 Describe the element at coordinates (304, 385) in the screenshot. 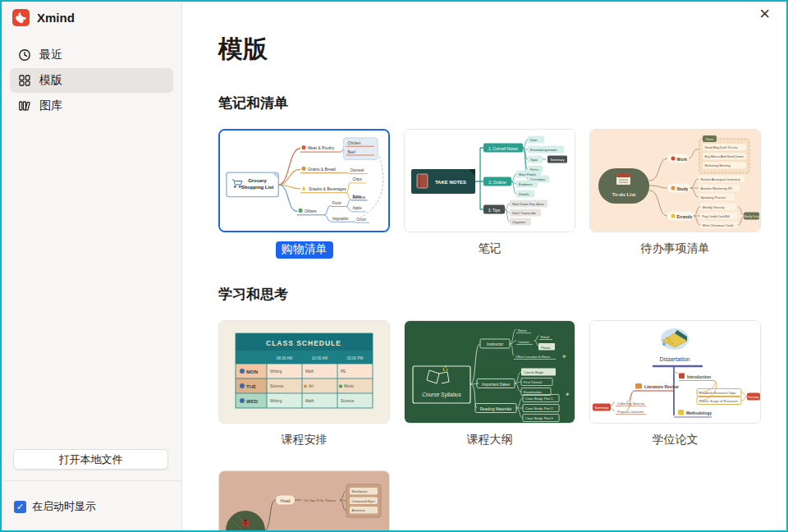

I see `template-card-class-schedule: CLASS SCHEDULE 08:30 AM 10:00 AM 02:00 P…` at that location.